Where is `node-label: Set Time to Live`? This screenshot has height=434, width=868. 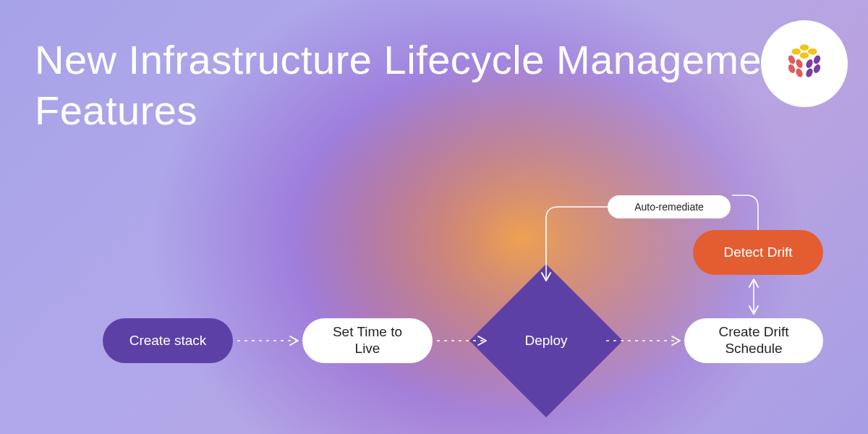 node-label: Set Time to Live is located at coordinates (367, 341).